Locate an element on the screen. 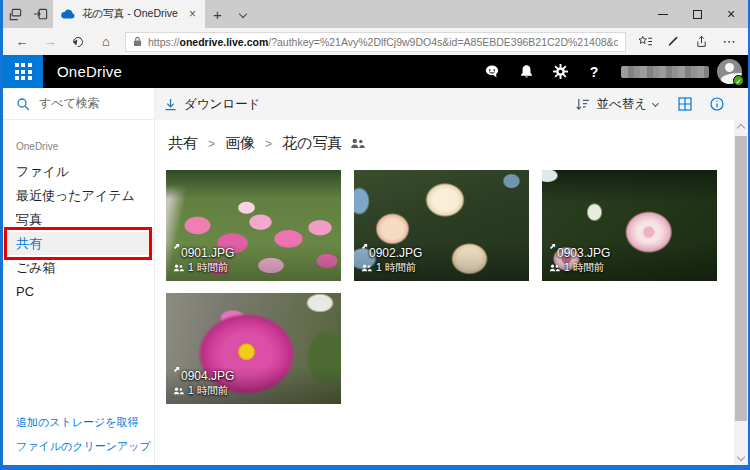 Image resolution: width=750 pixels, height=470 pixels. sort-icon is located at coordinates (582, 104).